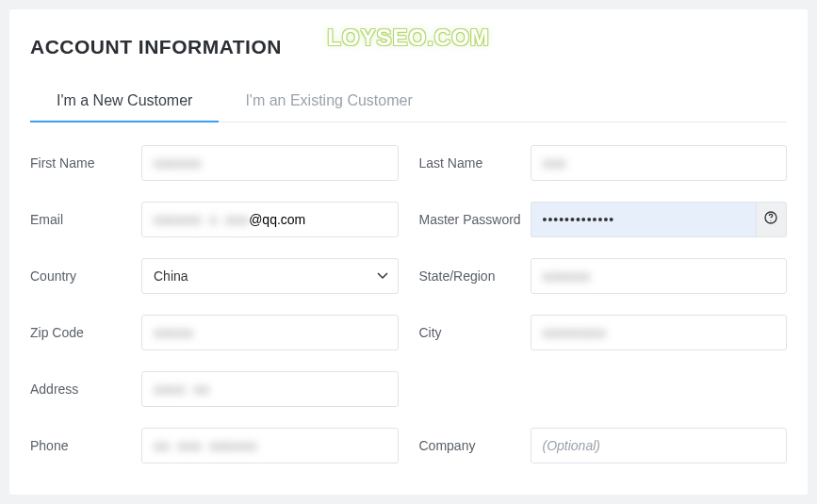 This screenshot has height=504, width=817. Describe the element at coordinates (270, 446) in the screenshot. I see `phone-input: xx xxx xxxxxx` at that location.